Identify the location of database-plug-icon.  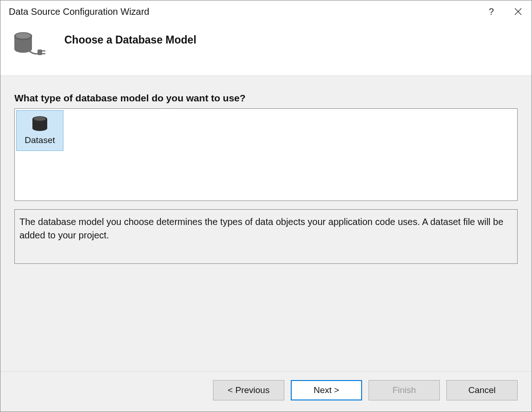
(29, 46).